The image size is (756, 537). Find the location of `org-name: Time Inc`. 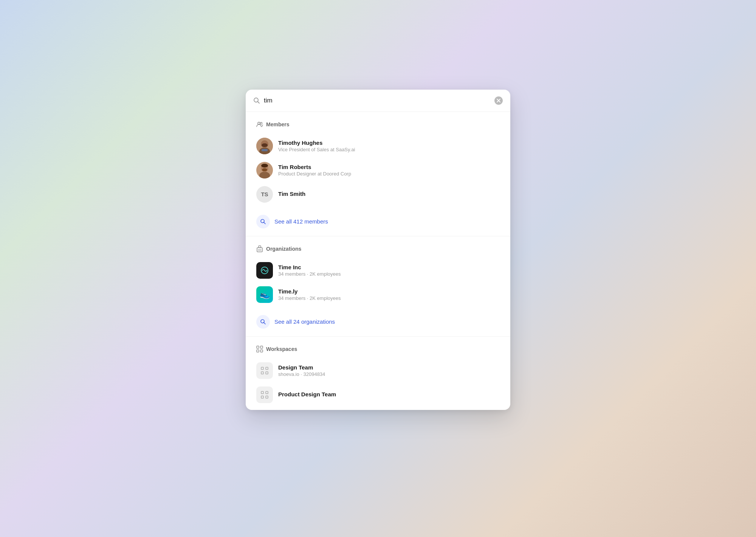

org-name: Time Inc is located at coordinates (389, 267).